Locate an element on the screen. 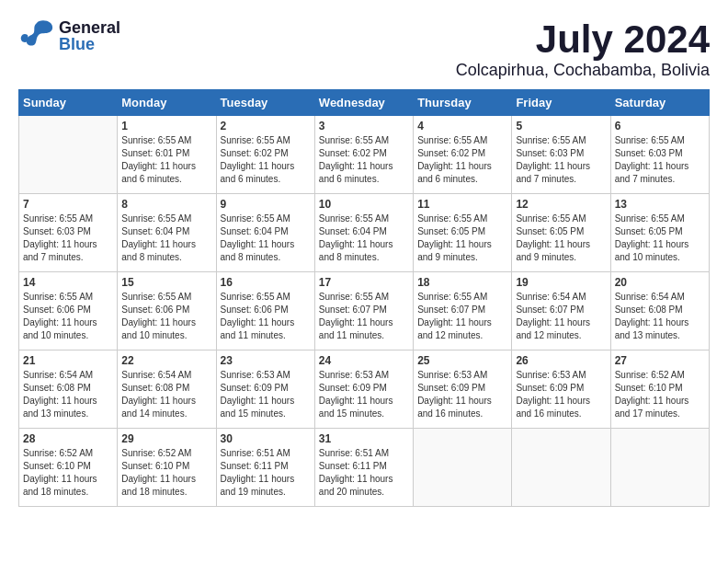 This screenshot has width=728, height=563. calendar-day-cell: 12Sunrise: 6:55 AM Sunset: 6:05 PM Dayli… is located at coordinates (561, 234).